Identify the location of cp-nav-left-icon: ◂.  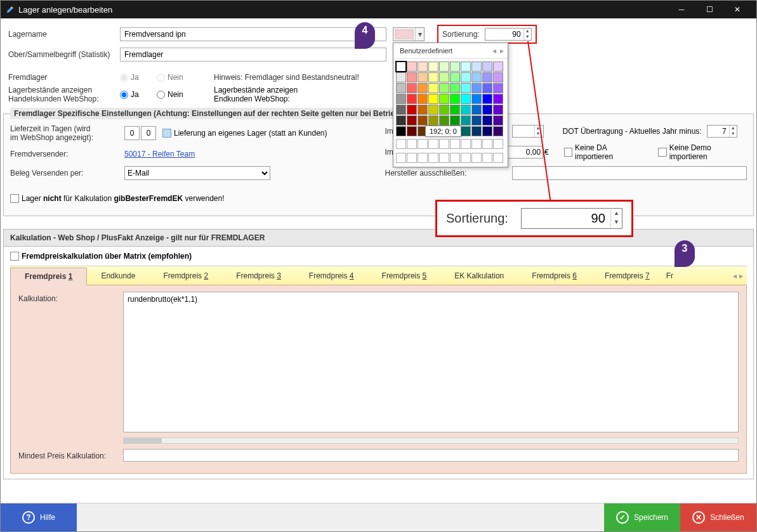
(494, 51).